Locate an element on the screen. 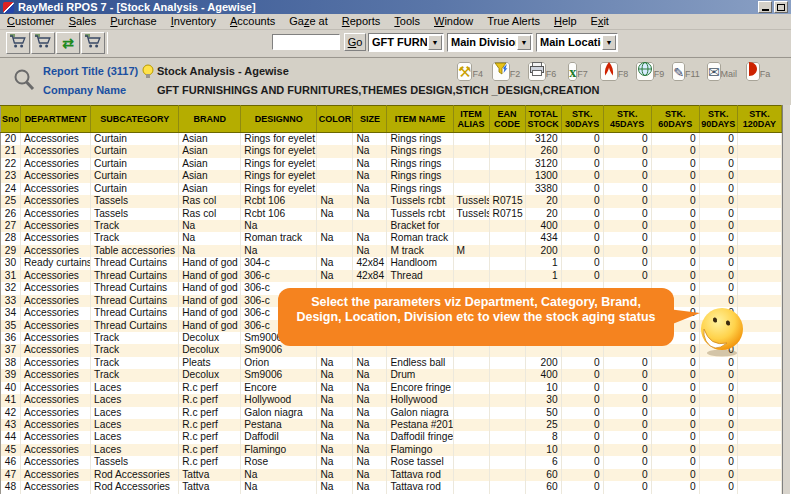 Image resolution: width=791 pixels, height=494 pixels. column-header-designno: DESIGNNO is located at coordinates (279, 120).